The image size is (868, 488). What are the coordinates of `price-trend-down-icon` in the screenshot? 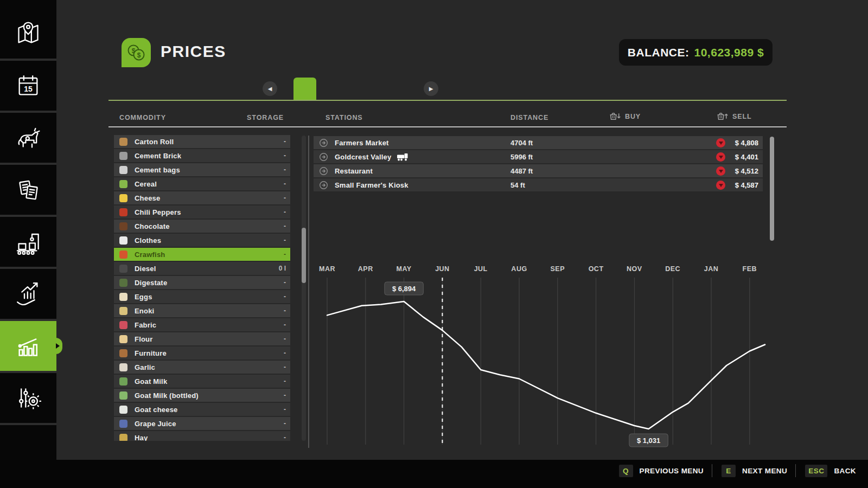 It's located at (720, 185).